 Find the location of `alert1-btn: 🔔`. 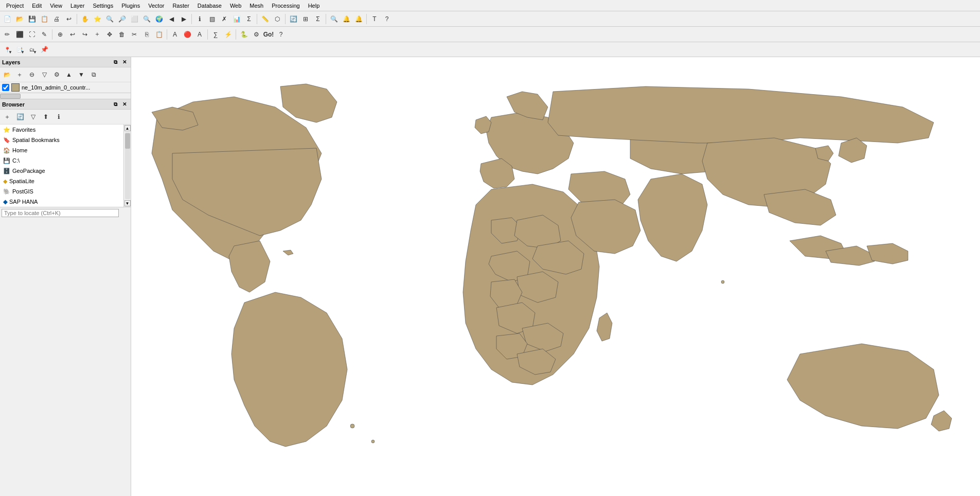

alert1-btn: 🔔 is located at coordinates (346, 19).